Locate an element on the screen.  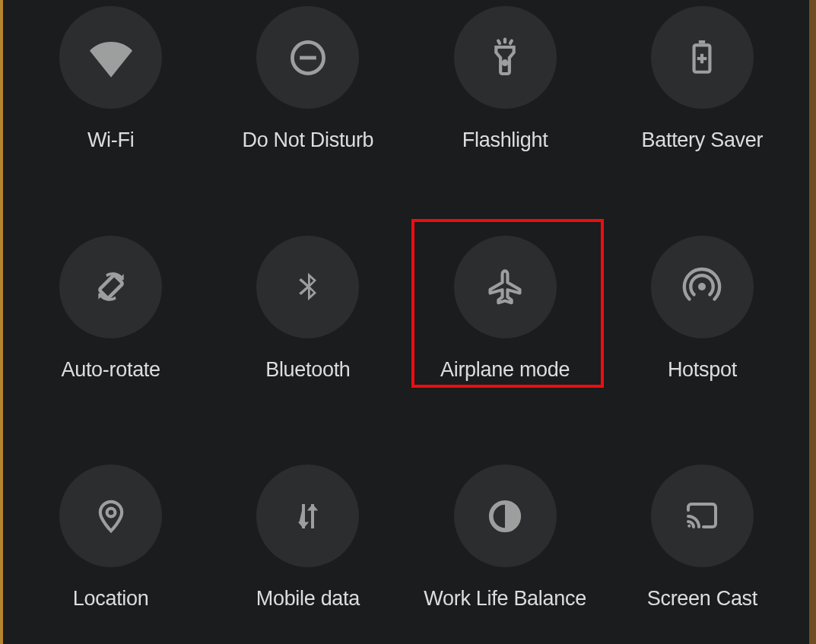
tile-hotspot: Hotspot is located at coordinates (703, 322).